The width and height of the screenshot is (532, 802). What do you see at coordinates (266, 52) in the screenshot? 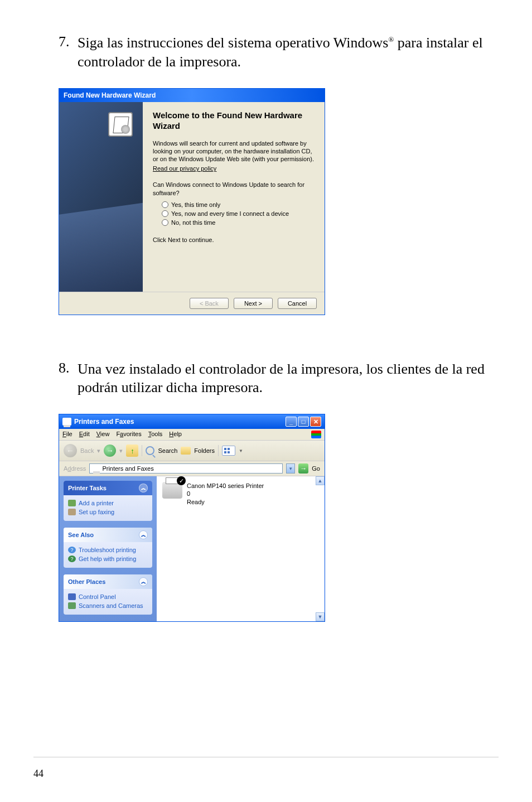
I see `step-7: 7. Siga las instrucciones del sistema op…` at bounding box center [266, 52].